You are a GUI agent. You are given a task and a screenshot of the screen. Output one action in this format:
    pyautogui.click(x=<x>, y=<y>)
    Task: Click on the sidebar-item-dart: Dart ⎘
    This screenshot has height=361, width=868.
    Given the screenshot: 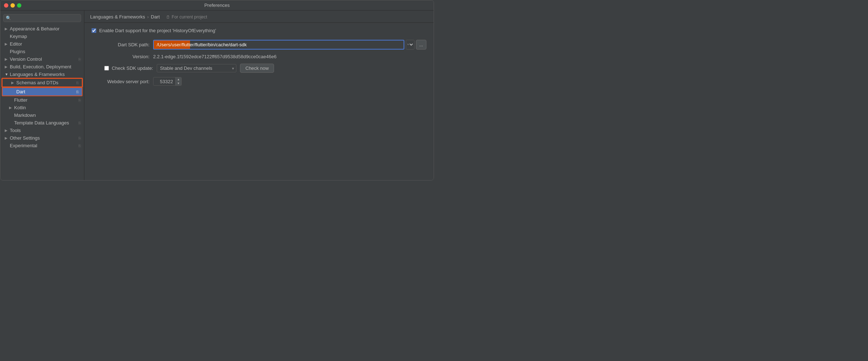 What is the action you would take?
    pyautogui.click(x=42, y=92)
    